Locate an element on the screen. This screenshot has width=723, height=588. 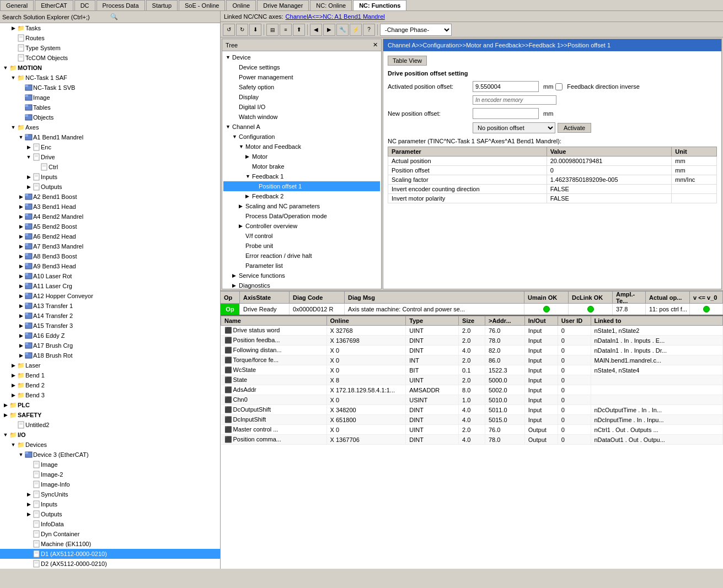
tab-ethercat: EtherCAT is located at coordinates (54, 6).